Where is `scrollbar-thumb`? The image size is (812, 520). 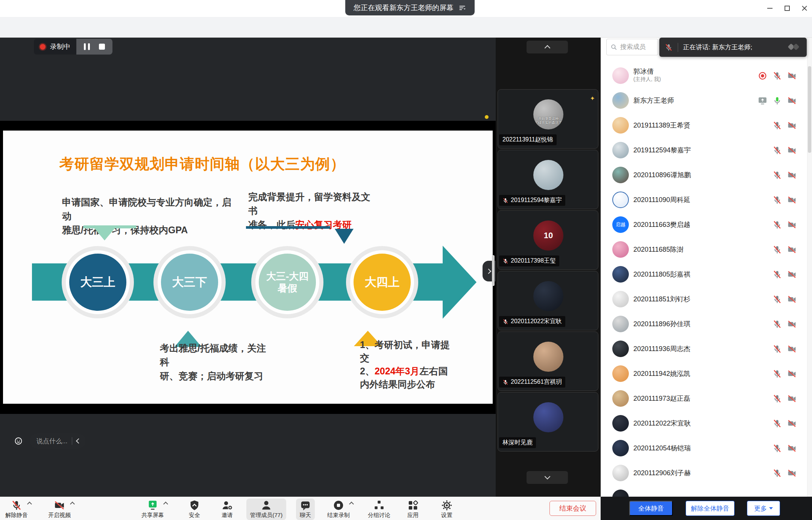
scrollbar-thumb is located at coordinates (809, 109).